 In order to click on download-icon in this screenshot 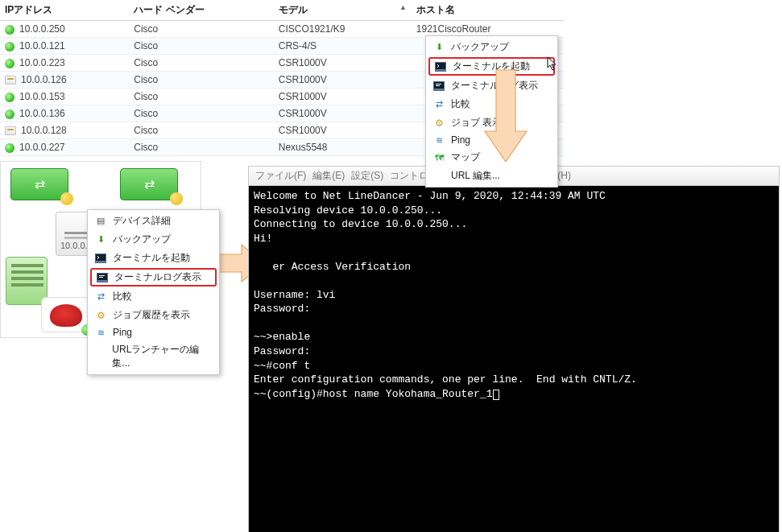, I will do `click(439, 47)`.